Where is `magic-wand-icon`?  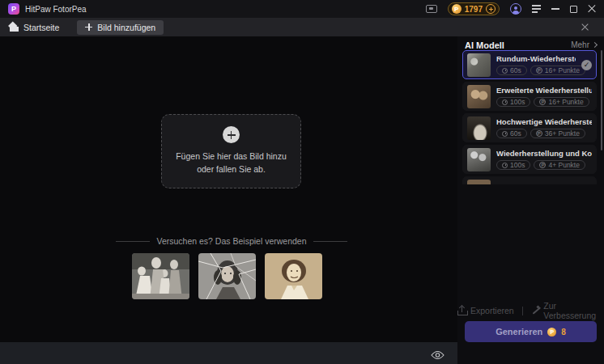 magic-wand-icon is located at coordinates (536, 311).